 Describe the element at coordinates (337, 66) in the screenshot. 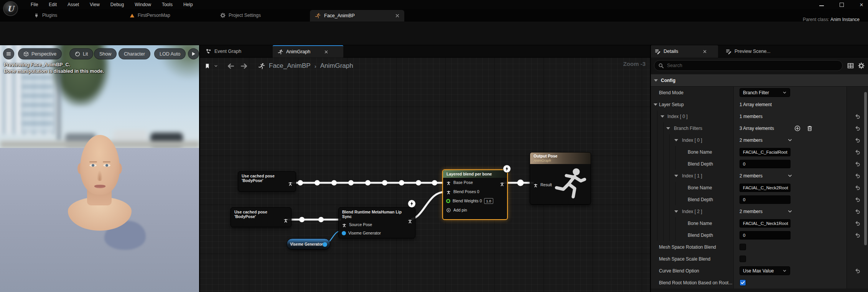

I see `breadcrumb-current: AnimGraph` at that location.